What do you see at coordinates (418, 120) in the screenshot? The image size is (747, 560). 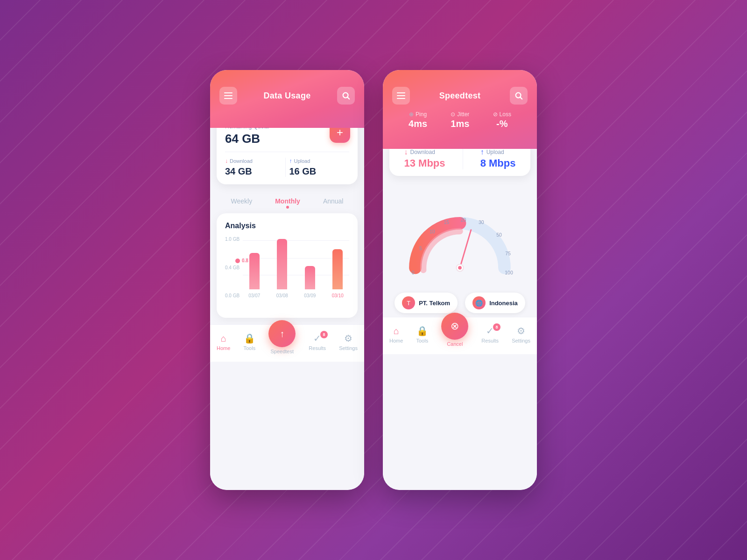 I see `ping-metric: ⊕ Ping 4ms` at bounding box center [418, 120].